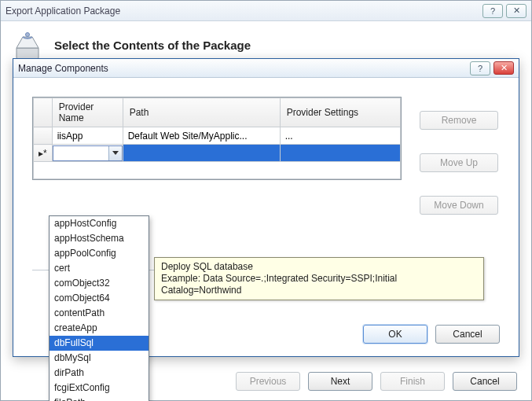  Describe the element at coordinates (459, 163) in the screenshot. I see `move-up-button: Move Up` at that location.